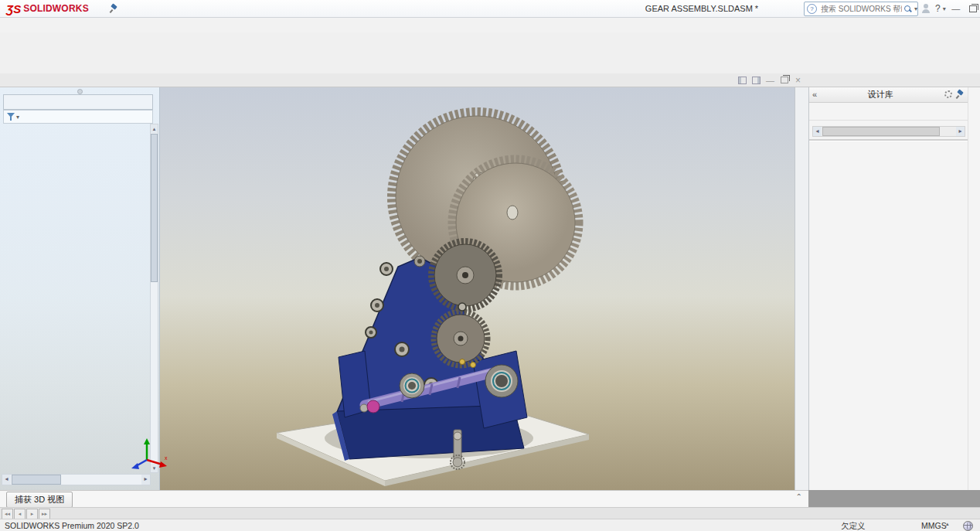 The image size is (980, 531). Describe the element at coordinates (756, 80) in the screenshot. I see `show-right-pane-icon` at that location.